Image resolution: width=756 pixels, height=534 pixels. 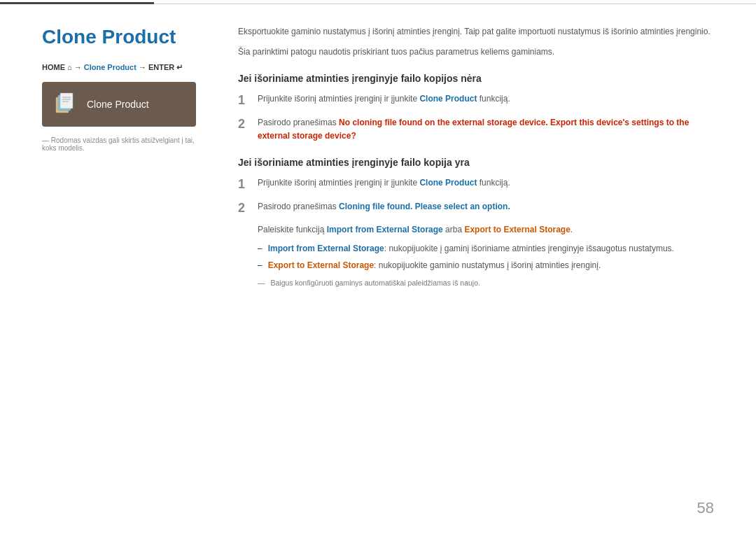 What do you see at coordinates (476, 78) in the screenshot?
I see `section1-heading: Jei išoriniame atminties įrenginyje fail…` at bounding box center [476, 78].